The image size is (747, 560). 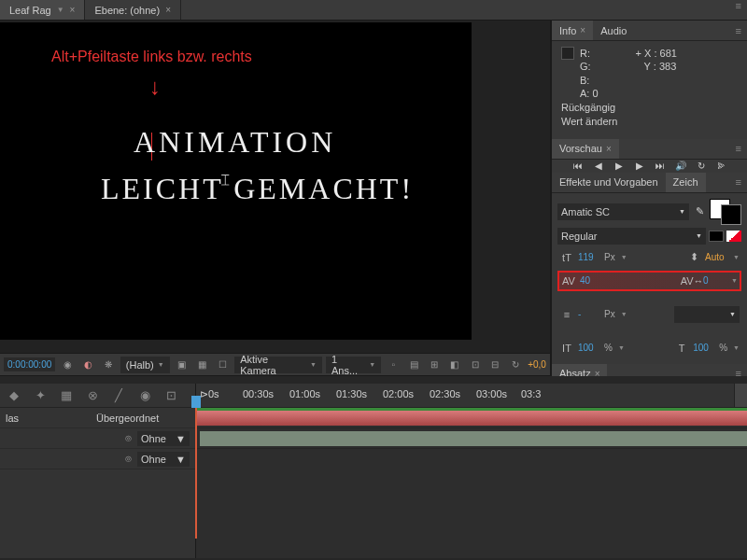 What do you see at coordinates (414, 365) in the screenshot?
I see `vp-icon: ▤` at bounding box center [414, 365].